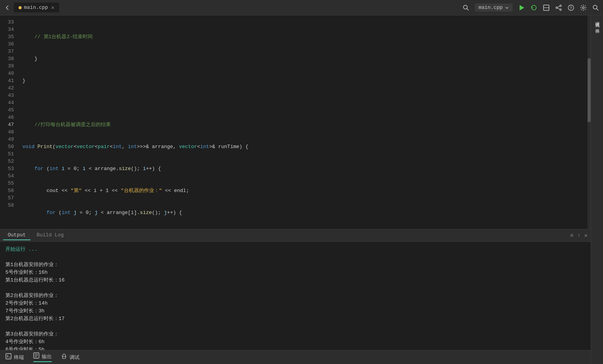  What do you see at coordinates (9, 110) in the screenshot?
I see `line-num-45: 45` at bounding box center [9, 110].